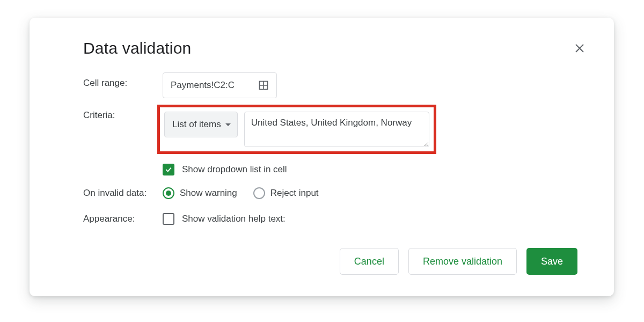  Describe the element at coordinates (297, 129) in the screenshot. I see `criteria-highlight-box: List of items` at that location.